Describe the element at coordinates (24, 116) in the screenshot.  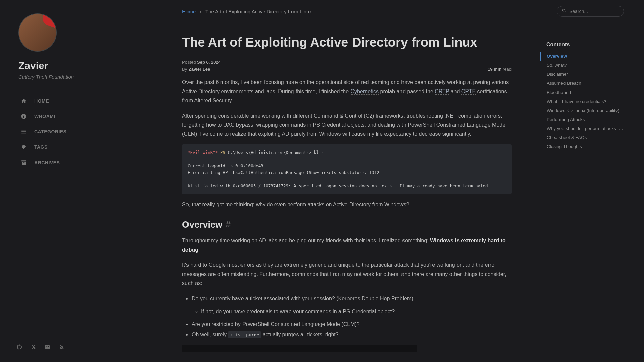
I see `info-icon: i` at that location.